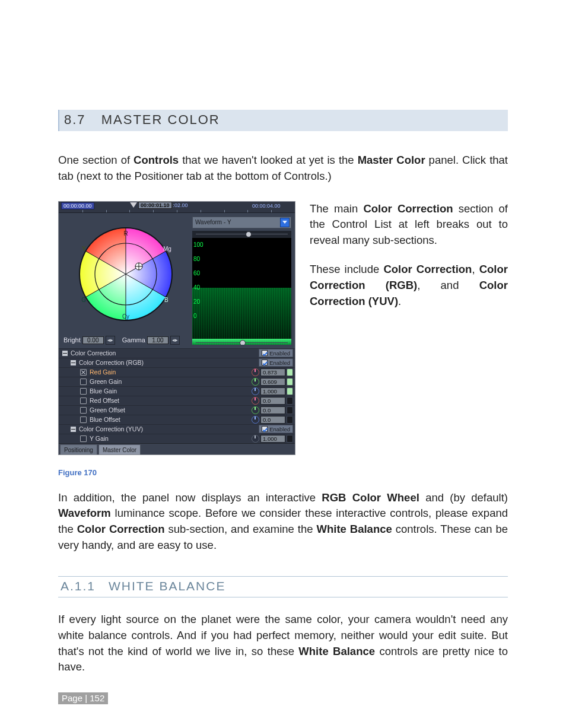 The height and width of the screenshot is (728, 566). Describe the element at coordinates (171, 391) in the screenshot. I see `row-label: Blue Gain` at that location.